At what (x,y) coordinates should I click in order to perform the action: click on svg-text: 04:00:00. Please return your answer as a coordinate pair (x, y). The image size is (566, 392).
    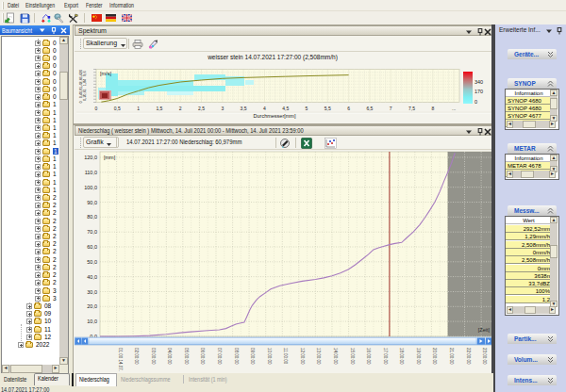
    Looking at the image, I should click on (170, 356).